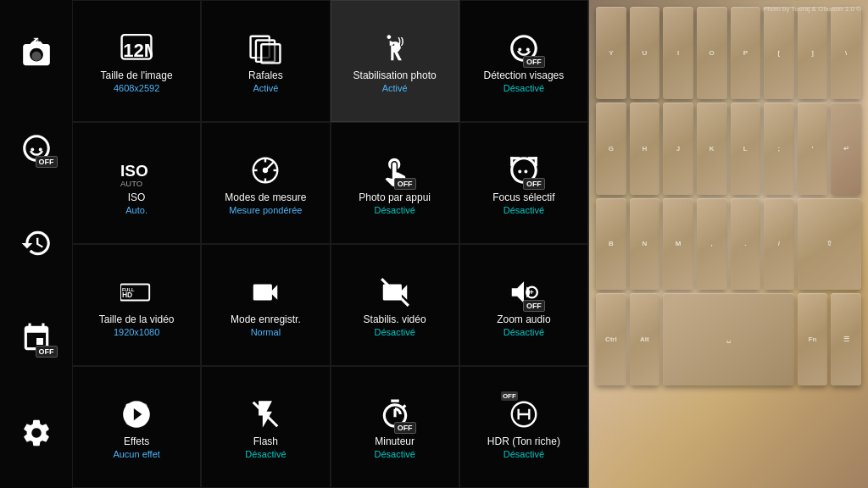 This screenshot has height=488, width=868. I want to click on flash-value: Désactivé, so click(265, 454).